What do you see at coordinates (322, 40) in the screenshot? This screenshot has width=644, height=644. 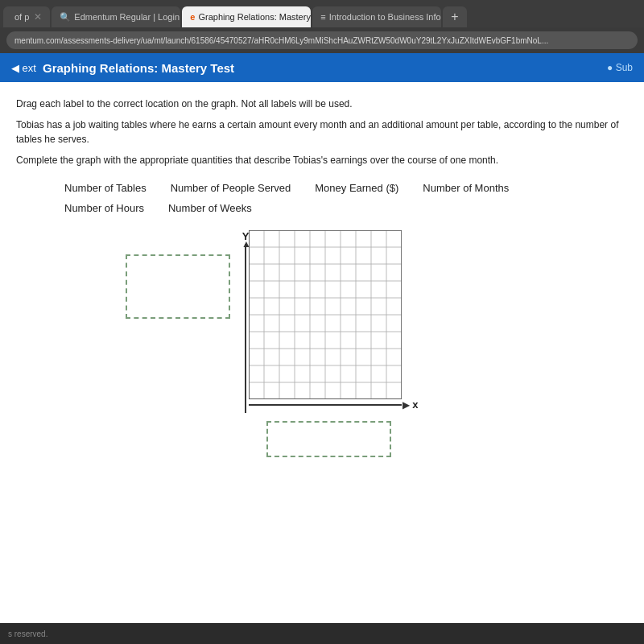 I see `address-input` at bounding box center [322, 40].